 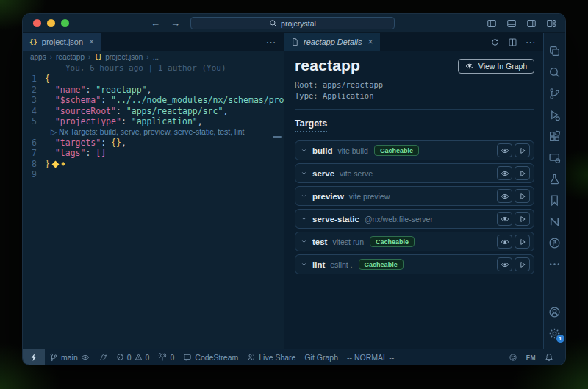 What do you see at coordinates (37, 24) in the screenshot?
I see `close-window-button` at bounding box center [37, 24].